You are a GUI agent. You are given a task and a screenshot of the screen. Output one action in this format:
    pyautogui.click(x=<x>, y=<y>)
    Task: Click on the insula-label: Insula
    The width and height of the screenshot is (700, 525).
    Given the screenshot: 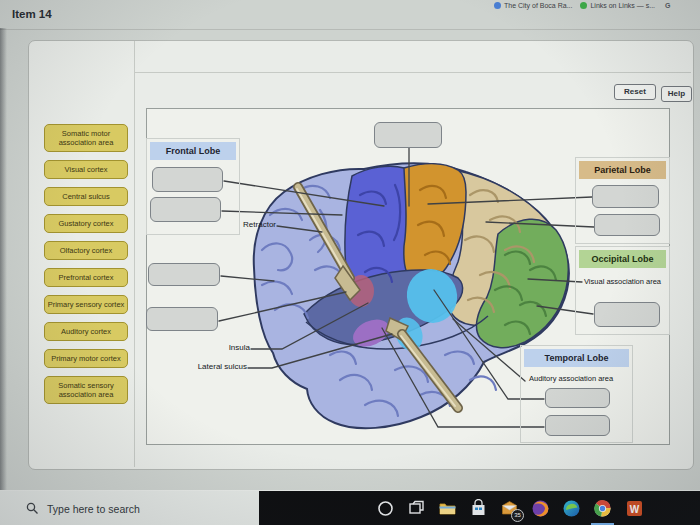 What is the action you would take?
    pyautogui.click(x=230, y=348)
    